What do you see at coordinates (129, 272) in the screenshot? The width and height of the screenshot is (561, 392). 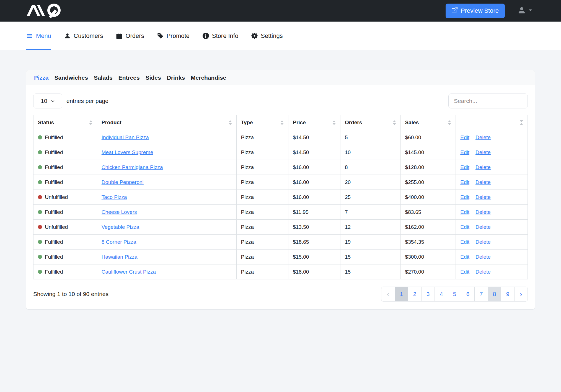 I see `product-link: Cauliflower Crust Pizza` at bounding box center [129, 272].